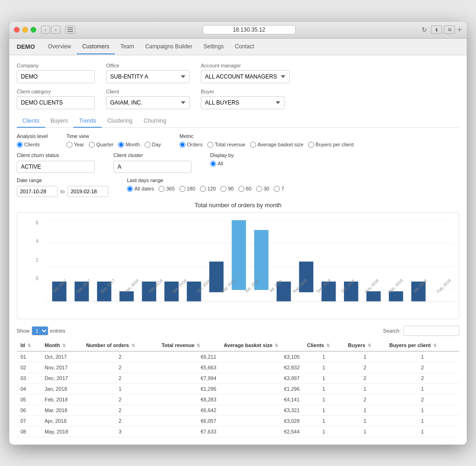 The height and width of the screenshot is (466, 476). I want to click on nav-tab-overview: Overview, so click(60, 47).